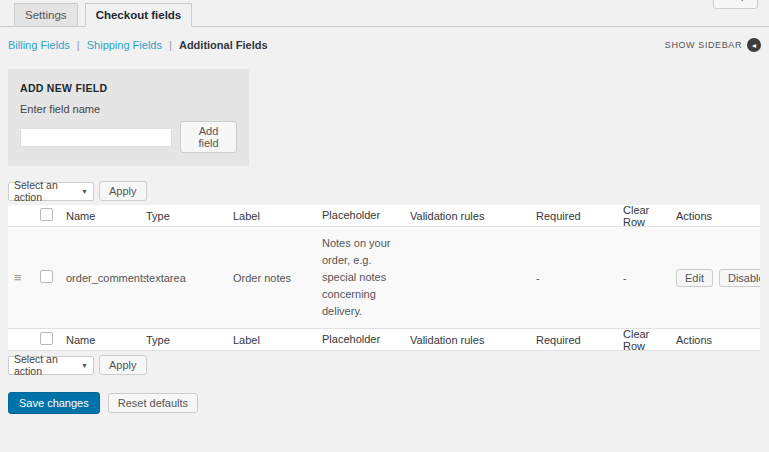 Image resolution: width=769 pixels, height=452 pixels. I want to click on col-header-name: Name, so click(106, 216).